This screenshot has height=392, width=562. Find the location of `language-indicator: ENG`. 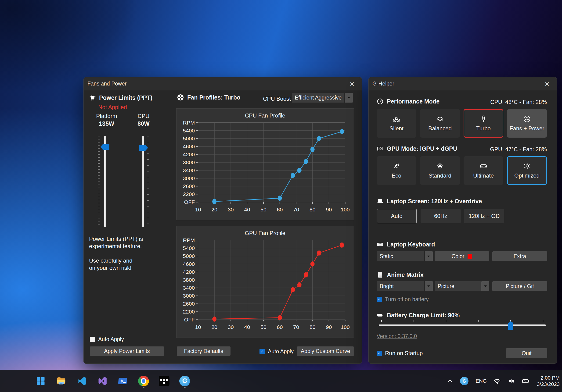

language-indicator: ENG is located at coordinates (481, 381).